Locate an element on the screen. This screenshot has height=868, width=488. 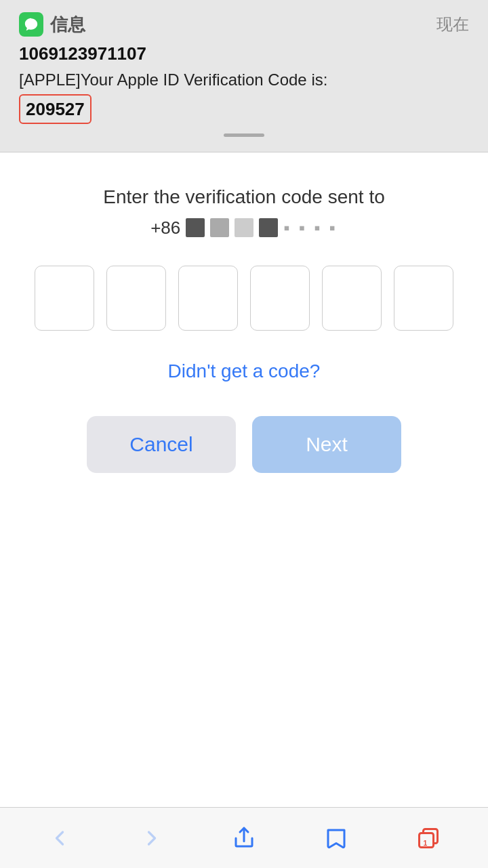
share-button is located at coordinates (244, 838).